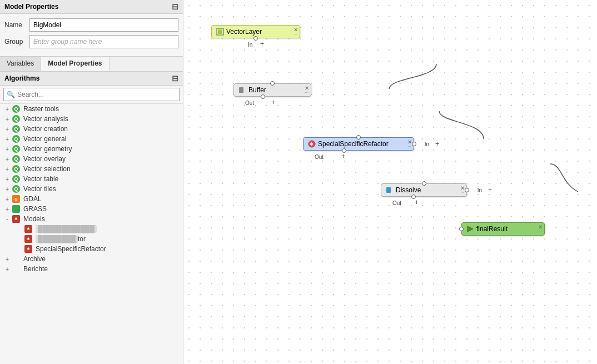 Image resolution: width=597 pixels, height=364 pixels. What do you see at coordinates (307, 92) in the screenshot?
I see `node-buffer-dots: ···` at bounding box center [307, 92].